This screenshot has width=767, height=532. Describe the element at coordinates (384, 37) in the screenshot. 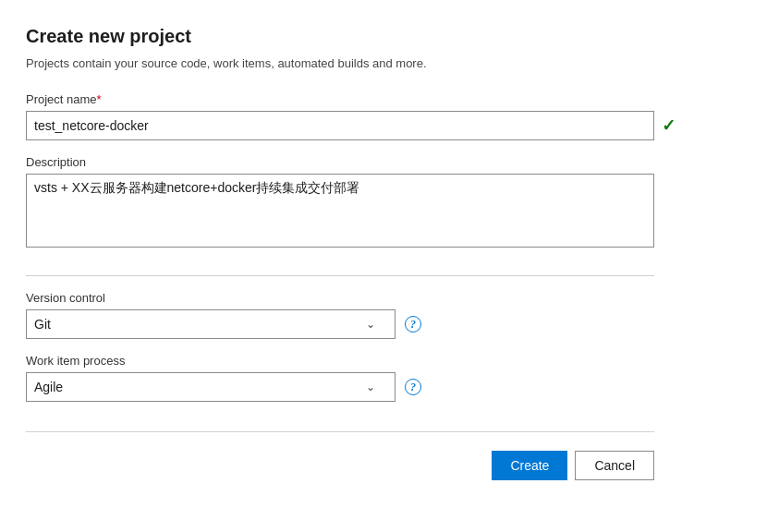

I see `page-title: Create new project` at that location.